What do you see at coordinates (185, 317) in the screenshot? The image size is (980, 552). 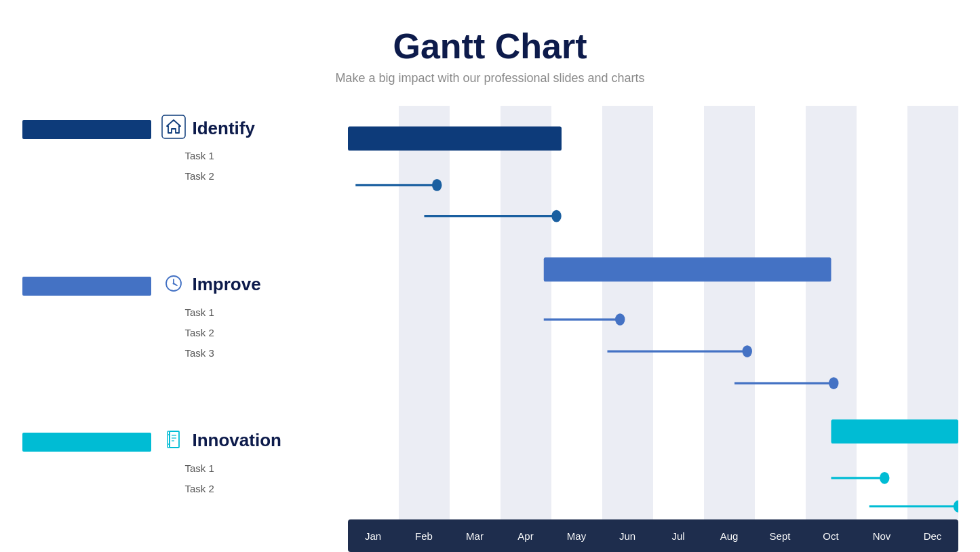 I see `group-improve: ImproveTask 1Task 2Task 3` at bounding box center [185, 317].